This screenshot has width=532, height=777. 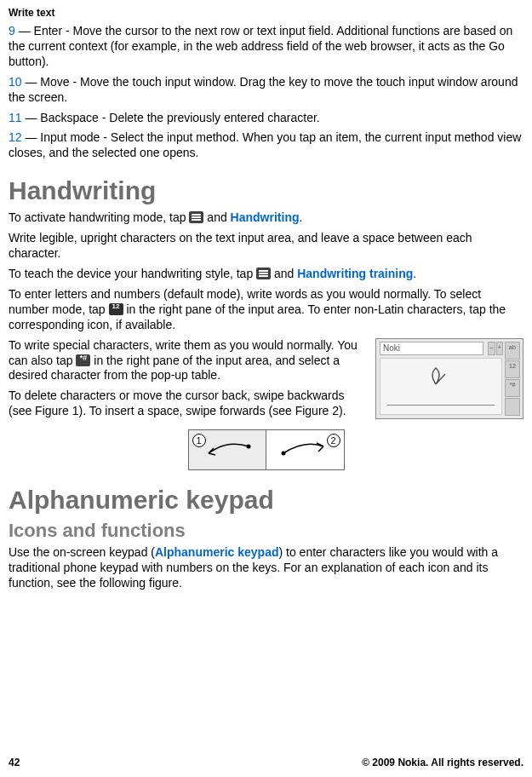 What do you see at coordinates (266, 47) in the screenshot?
I see `item-9: 9 — Enter - Move the cursor to the next …` at bounding box center [266, 47].